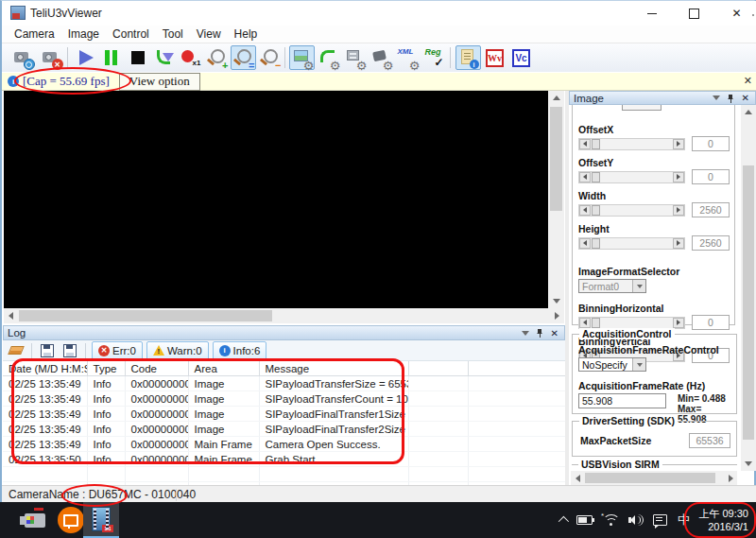 The height and width of the screenshot is (538, 756). Describe the element at coordinates (652, 13) in the screenshot. I see `minimize-button` at that location.